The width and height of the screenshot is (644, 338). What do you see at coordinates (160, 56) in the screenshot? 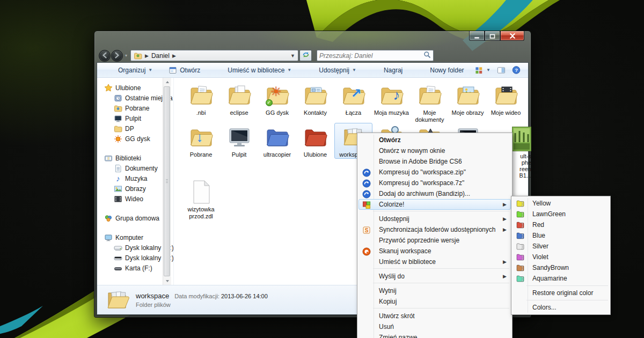
I see `breadcrumb: Daniel` at bounding box center [160, 56].